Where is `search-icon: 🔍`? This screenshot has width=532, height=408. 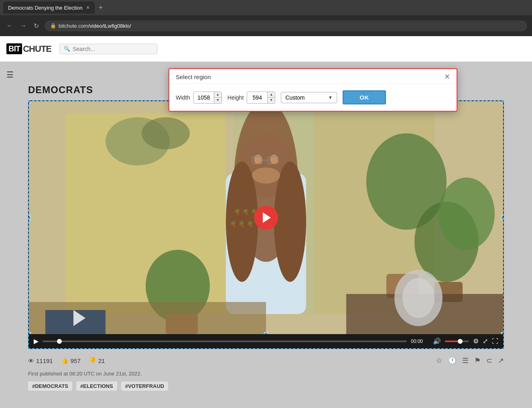 search-icon: 🔍 is located at coordinates (67, 49).